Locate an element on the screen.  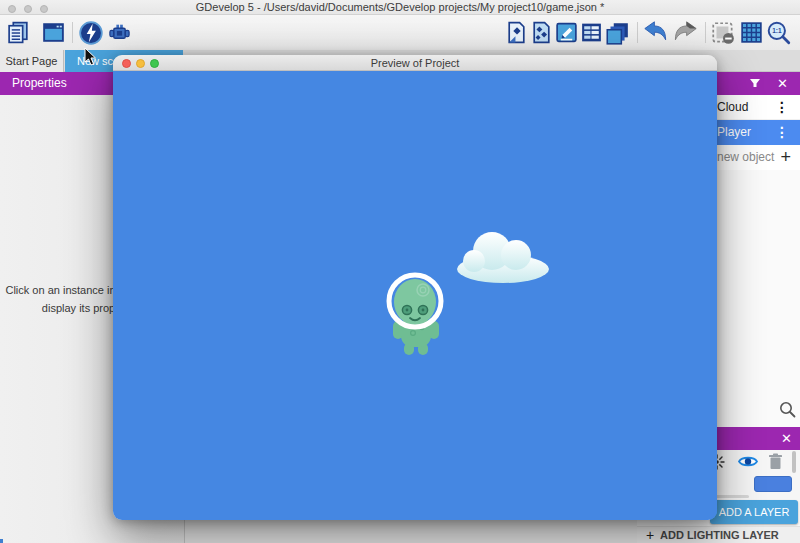
maximize-window-button is located at coordinates (44, 9).